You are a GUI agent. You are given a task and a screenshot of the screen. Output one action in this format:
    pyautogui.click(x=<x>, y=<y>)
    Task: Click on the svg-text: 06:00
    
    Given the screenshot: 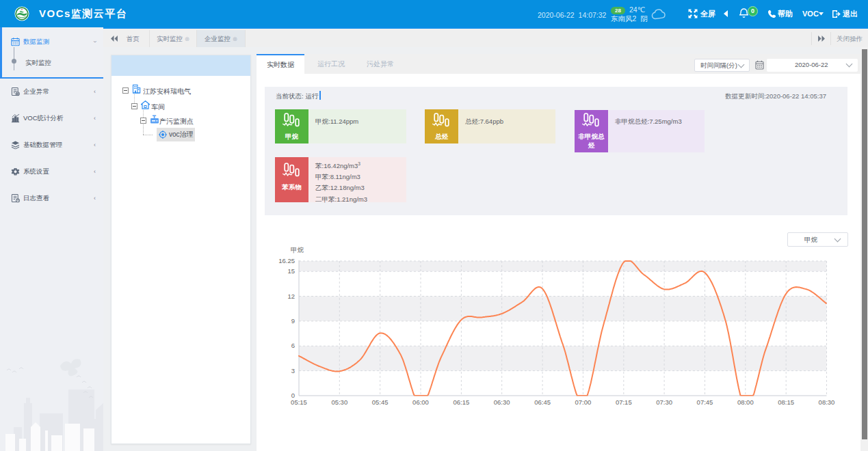 What is the action you would take?
    pyautogui.click(x=421, y=402)
    